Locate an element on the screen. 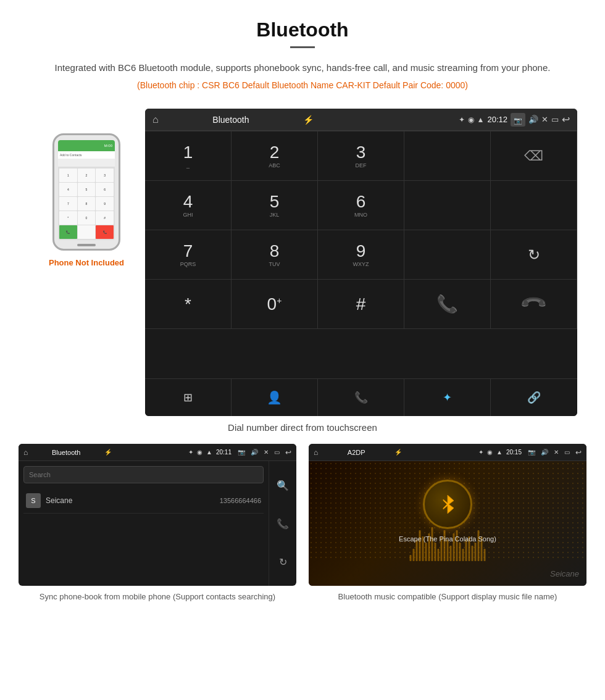 The image size is (605, 700). camera-icon: 📷 is located at coordinates (518, 120).